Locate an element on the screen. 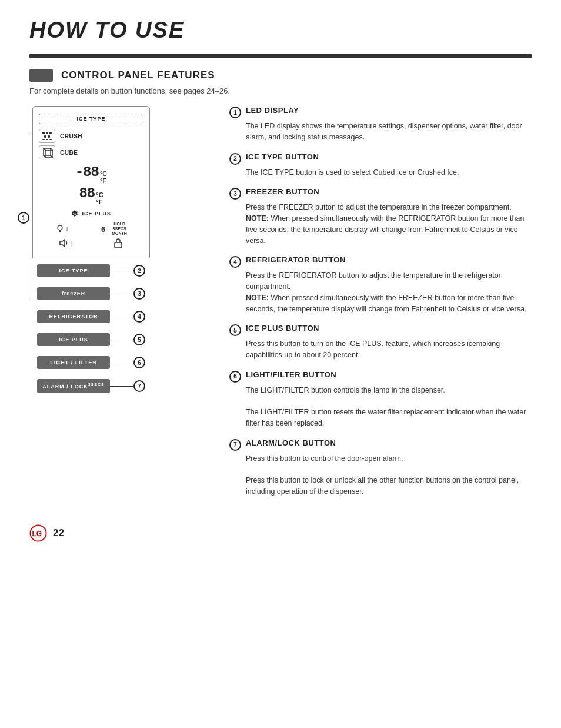  feature-header-1: 1 LED DISPLAY is located at coordinates (383, 112).